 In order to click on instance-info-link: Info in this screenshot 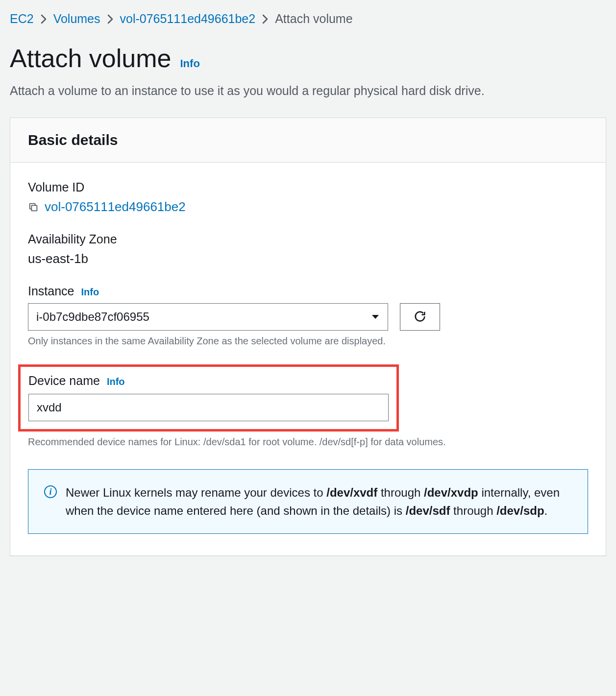, I will do `click(90, 292)`.